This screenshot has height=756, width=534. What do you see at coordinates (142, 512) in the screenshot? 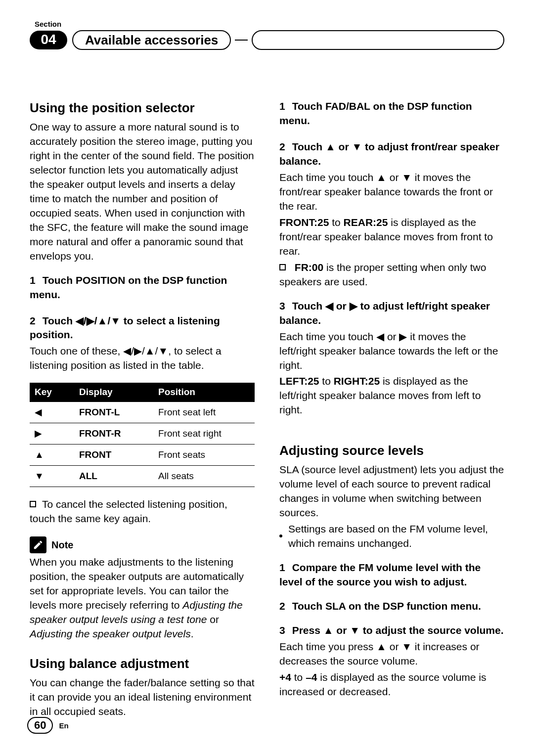
I see `cancel-note: To cancel the selected listening positio…` at bounding box center [142, 512].